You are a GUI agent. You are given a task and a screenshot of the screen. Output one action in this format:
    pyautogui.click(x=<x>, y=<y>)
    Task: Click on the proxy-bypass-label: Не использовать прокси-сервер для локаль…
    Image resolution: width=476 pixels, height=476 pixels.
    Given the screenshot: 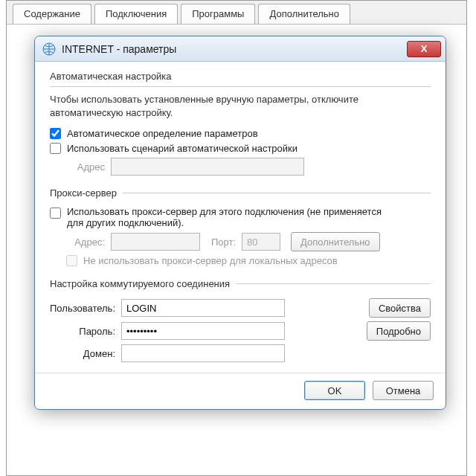 What is the action you would take?
    pyautogui.click(x=210, y=260)
    